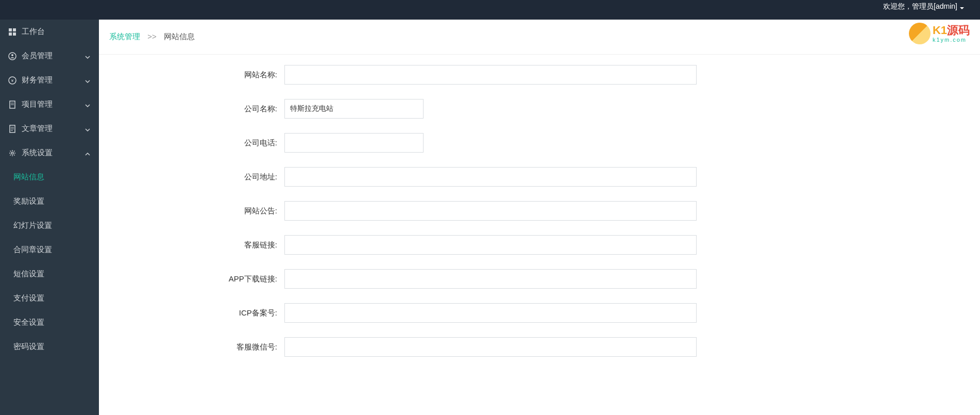 This screenshot has height=415, width=980. I want to click on form-row-phone: 公司电话:, so click(550, 143).